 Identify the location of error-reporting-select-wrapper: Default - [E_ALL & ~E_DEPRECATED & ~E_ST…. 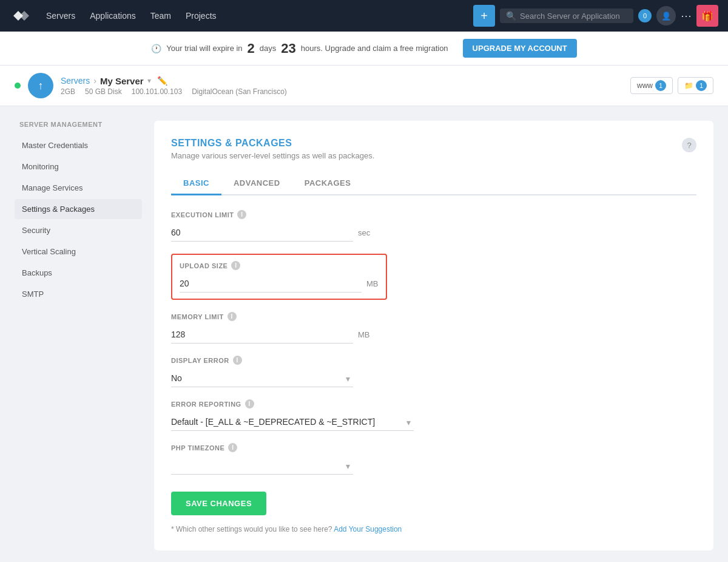
(434, 422).